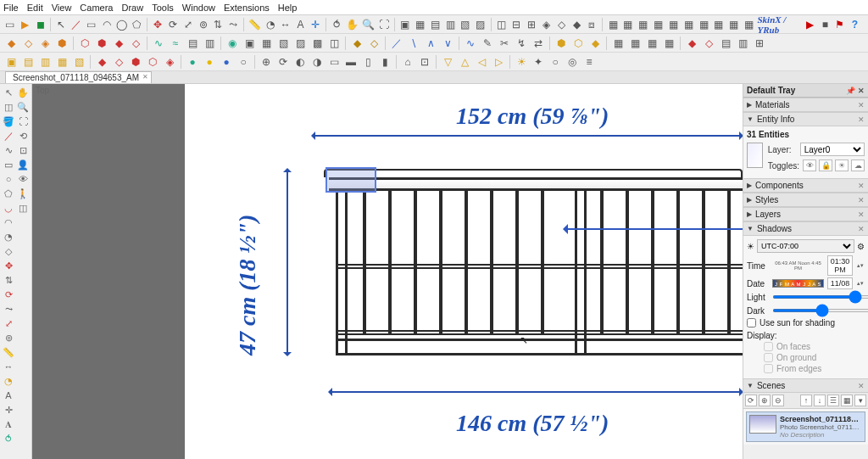 The height and width of the screenshot is (459, 868). What do you see at coordinates (502, 25) in the screenshot?
I see `section-icon: ◫` at bounding box center [502, 25].